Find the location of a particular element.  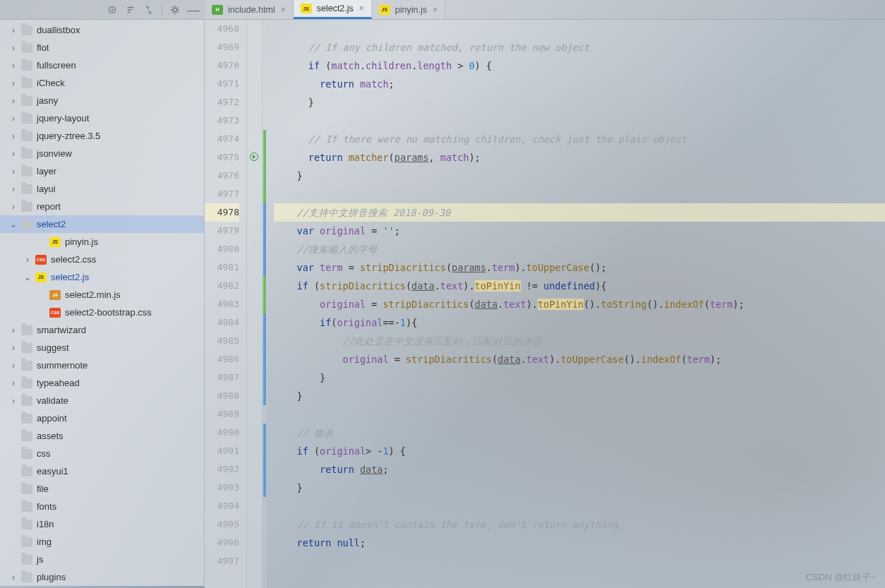

tree-label: flot is located at coordinates (42, 48).